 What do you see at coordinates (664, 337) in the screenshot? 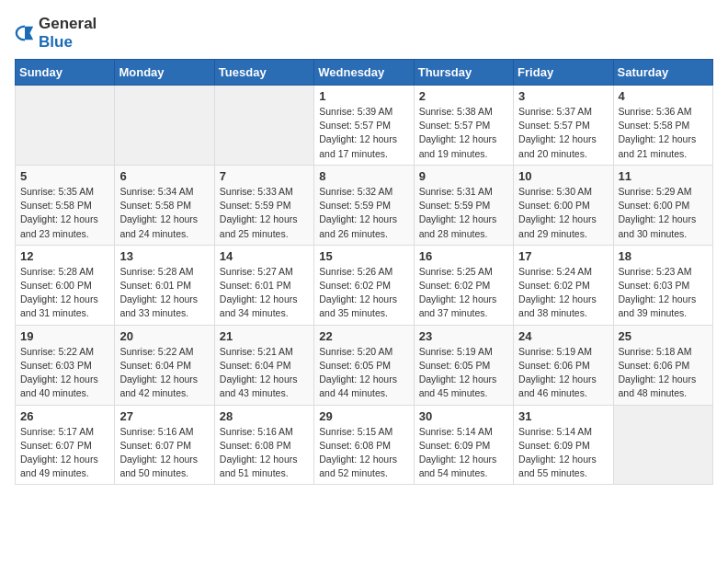
I see `day-number: 25` at bounding box center [664, 337].